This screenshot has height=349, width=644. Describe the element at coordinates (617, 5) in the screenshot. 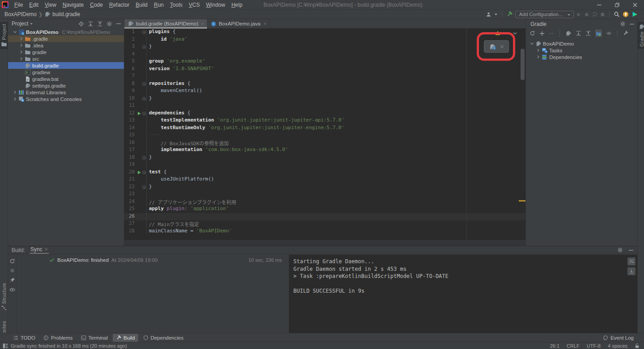

I see `restore-button` at that location.